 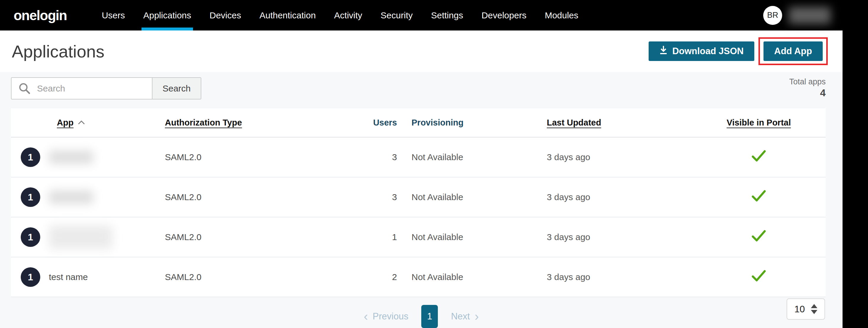 What do you see at coordinates (65, 123) in the screenshot?
I see `column-header-app-label: App` at bounding box center [65, 123].